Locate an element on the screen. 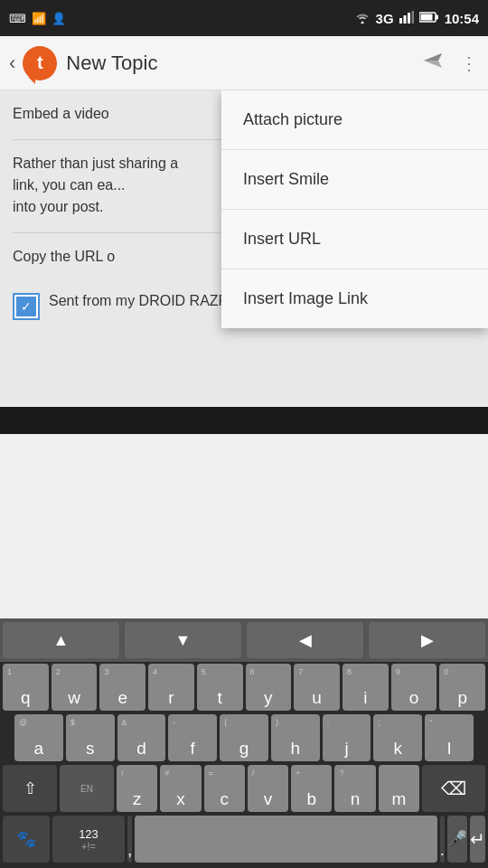 The image size is (488, 868). avatar-icon: 👤 is located at coordinates (59, 18).